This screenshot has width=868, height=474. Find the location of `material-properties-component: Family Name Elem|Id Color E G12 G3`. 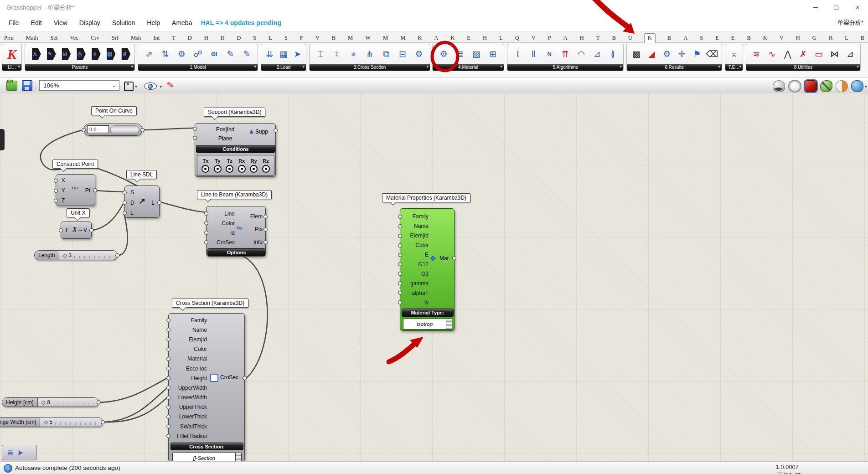

material-properties-component: Family Name Elem|Id Color E G12 G3 is located at coordinates (427, 270).